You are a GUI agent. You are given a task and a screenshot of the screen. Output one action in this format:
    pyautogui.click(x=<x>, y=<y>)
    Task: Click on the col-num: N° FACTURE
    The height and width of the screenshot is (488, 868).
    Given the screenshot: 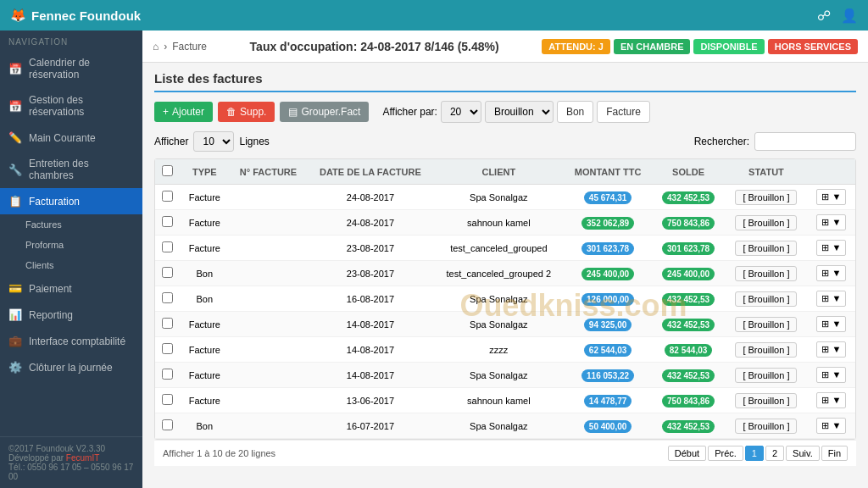 What is the action you would take?
    pyautogui.click(x=269, y=172)
    